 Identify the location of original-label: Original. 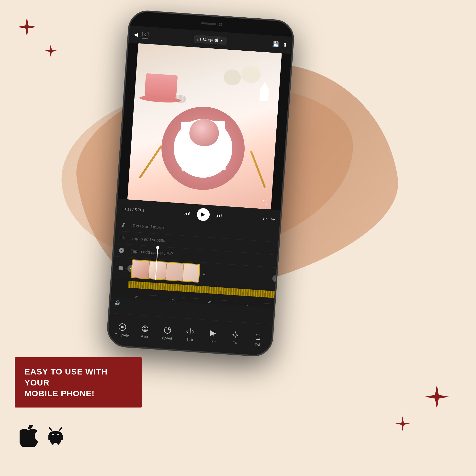
(210, 40).